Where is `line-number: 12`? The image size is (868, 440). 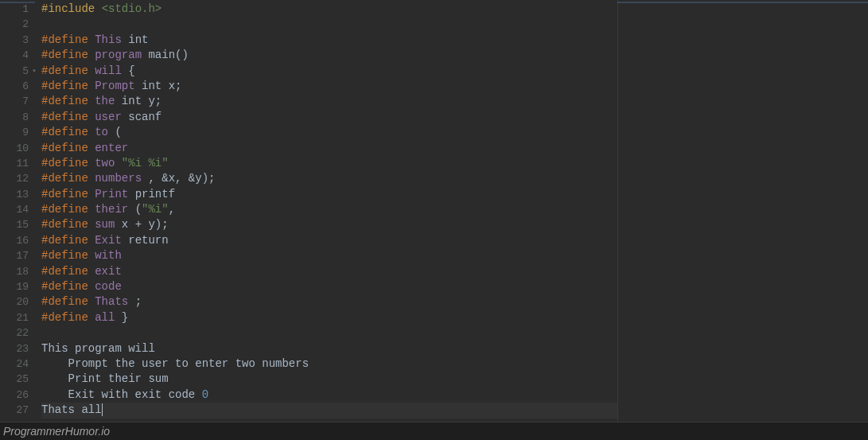 line-number: 12 is located at coordinates (14, 178).